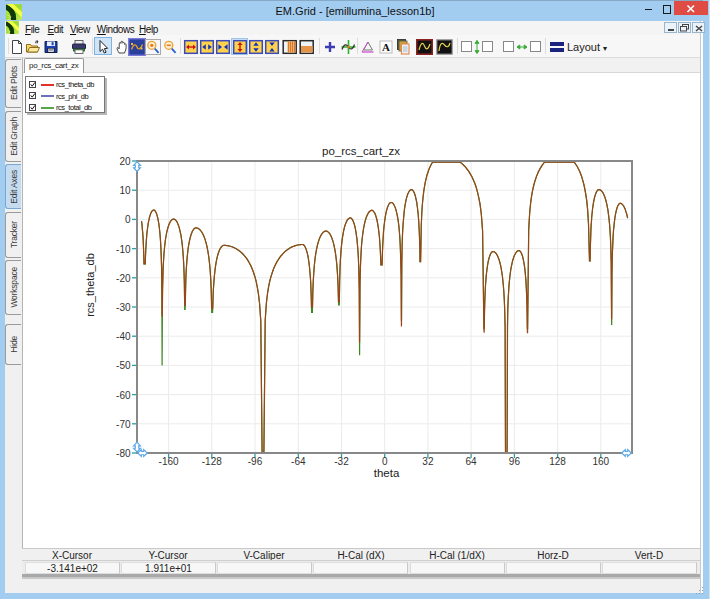  What do you see at coordinates (124, 336) in the screenshot?
I see `svg-text: -40` at bounding box center [124, 336].